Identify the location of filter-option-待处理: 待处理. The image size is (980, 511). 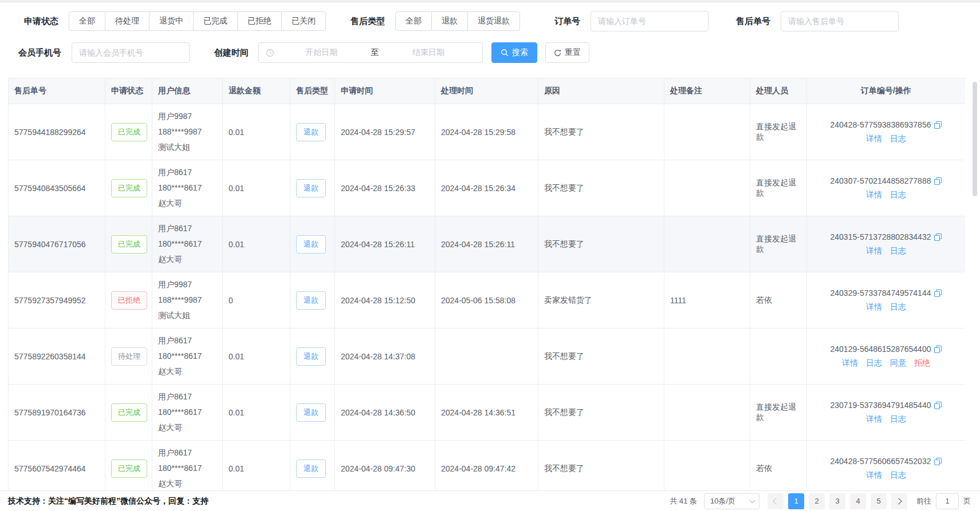
(127, 21).